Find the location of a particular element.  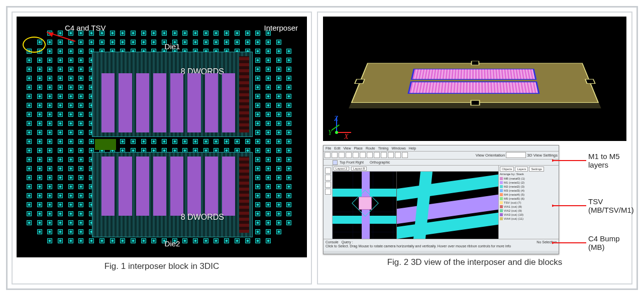

menu-item: Edit is located at coordinates (337, 149).